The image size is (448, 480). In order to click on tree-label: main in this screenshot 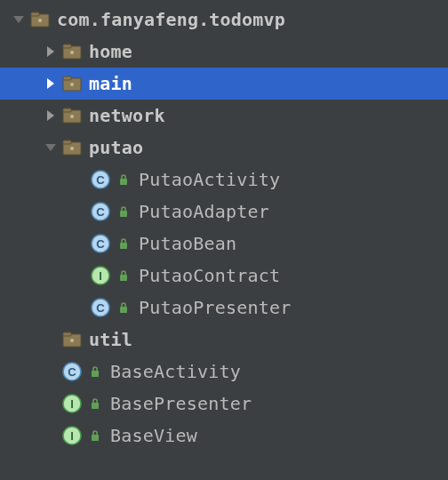, I will do `click(110, 84)`.